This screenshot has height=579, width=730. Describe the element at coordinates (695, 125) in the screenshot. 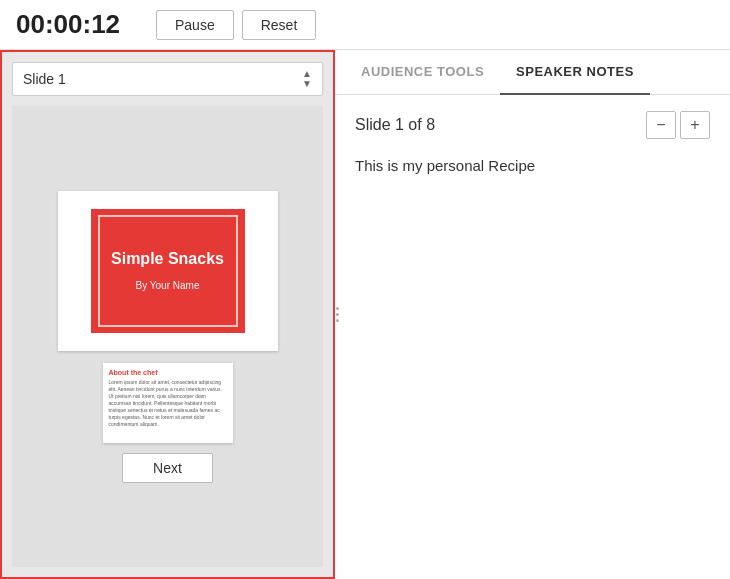

I see `increase-font-button: +` at that location.